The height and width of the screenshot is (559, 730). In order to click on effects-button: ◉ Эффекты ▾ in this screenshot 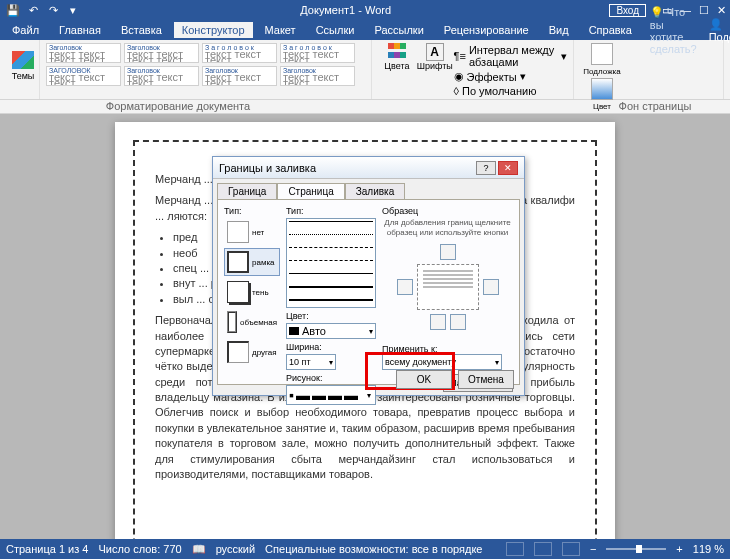, I will do `click(510, 76)`.